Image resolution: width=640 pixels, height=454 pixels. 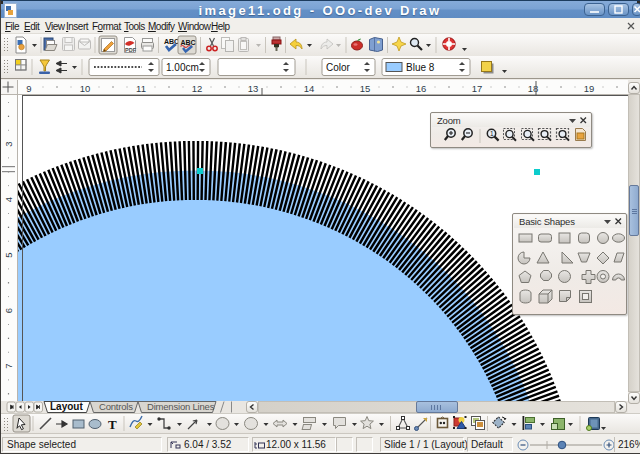 I want to click on svg-text: 9, so click(x=28, y=88).